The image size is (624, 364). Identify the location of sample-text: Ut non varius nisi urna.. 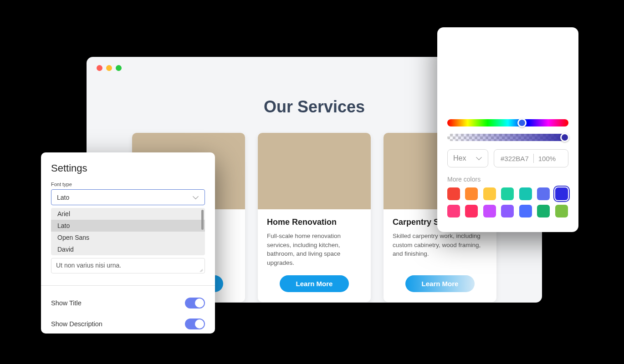
(88, 265).